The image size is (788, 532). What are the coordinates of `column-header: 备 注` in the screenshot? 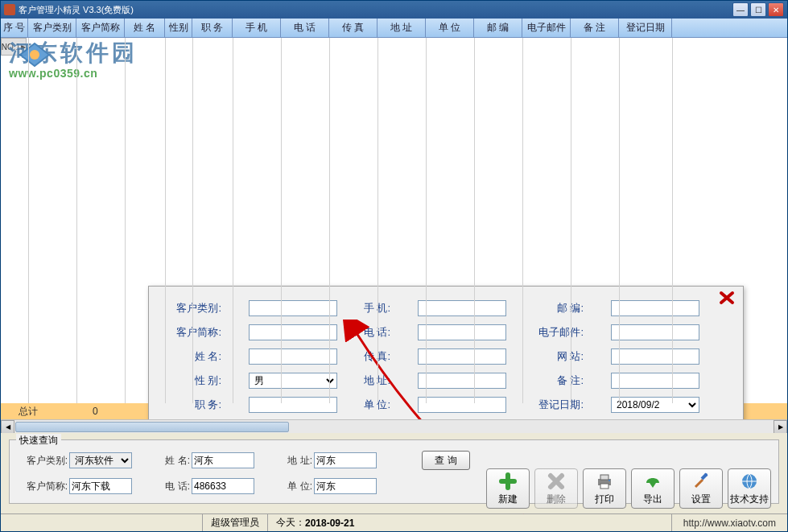 It's located at (595, 27).